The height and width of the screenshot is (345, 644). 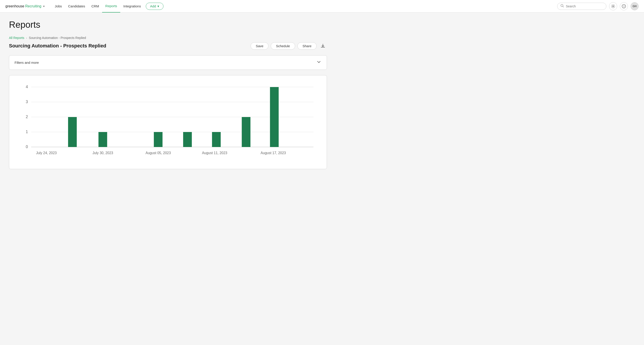 What do you see at coordinates (16, 38) in the screenshot?
I see `breadcrumb-all-reports: All Reports` at bounding box center [16, 38].